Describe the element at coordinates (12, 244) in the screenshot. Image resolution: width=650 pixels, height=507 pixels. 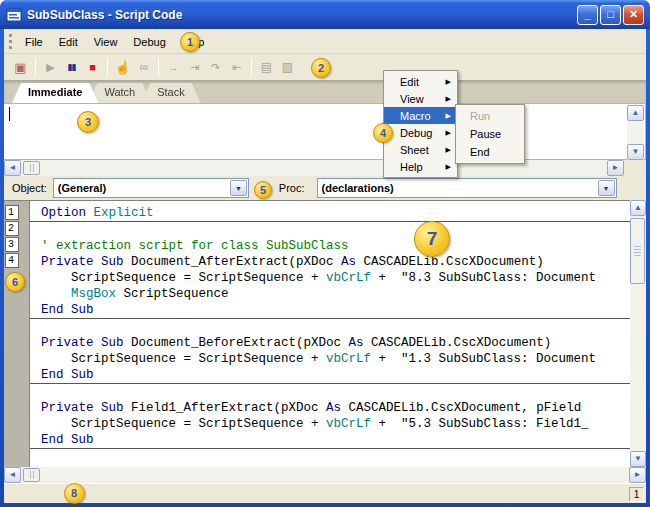
I see `margin-line-box: 3` at that location.